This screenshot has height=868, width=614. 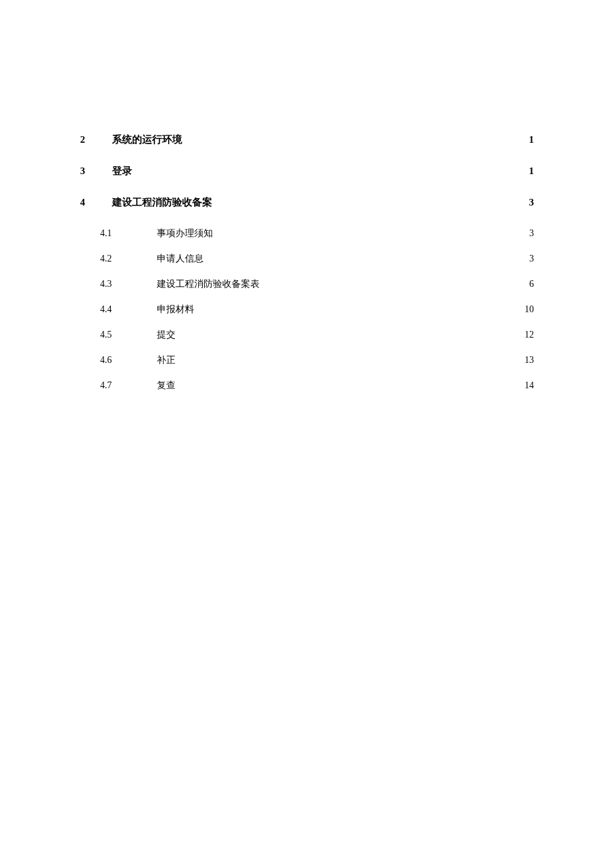 What do you see at coordinates (128, 386) in the screenshot?
I see `toc-number: 4.7` at bounding box center [128, 386].